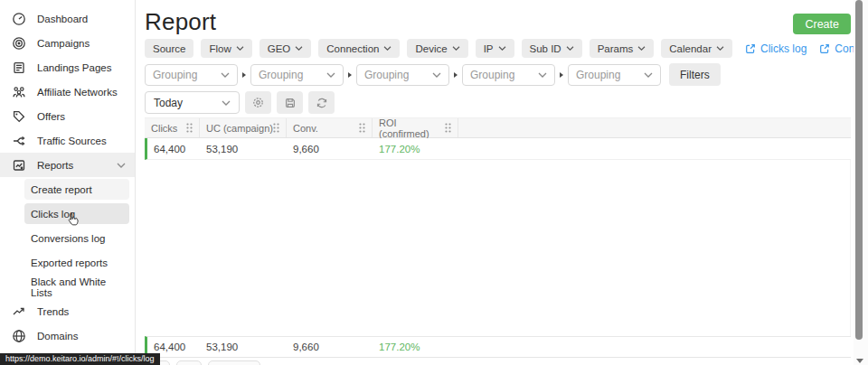 The image size is (868, 365). What do you see at coordinates (488, 49) in the screenshot?
I see `filter-label: IP` at bounding box center [488, 49].